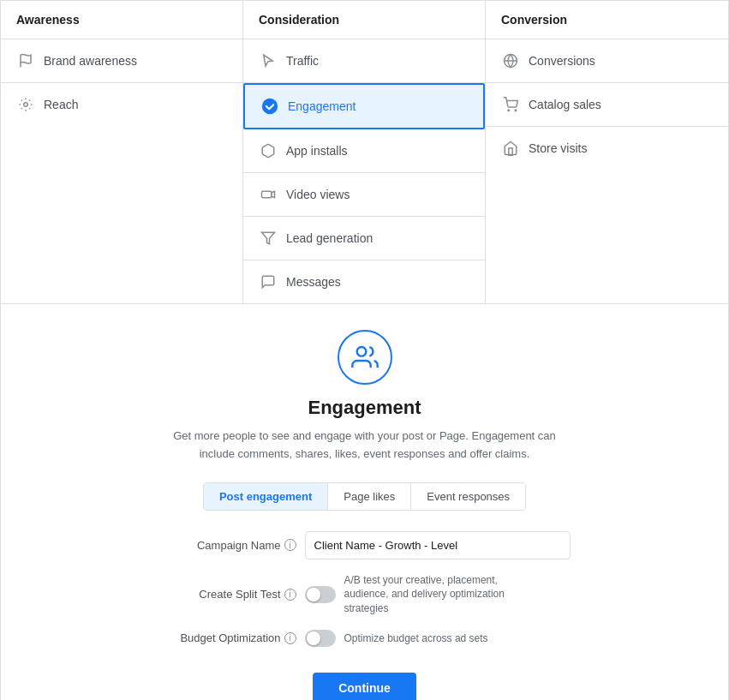  What do you see at coordinates (270, 106) in the screenshot?
I see `engagement-check-icon` at bounding box center [270, 106].